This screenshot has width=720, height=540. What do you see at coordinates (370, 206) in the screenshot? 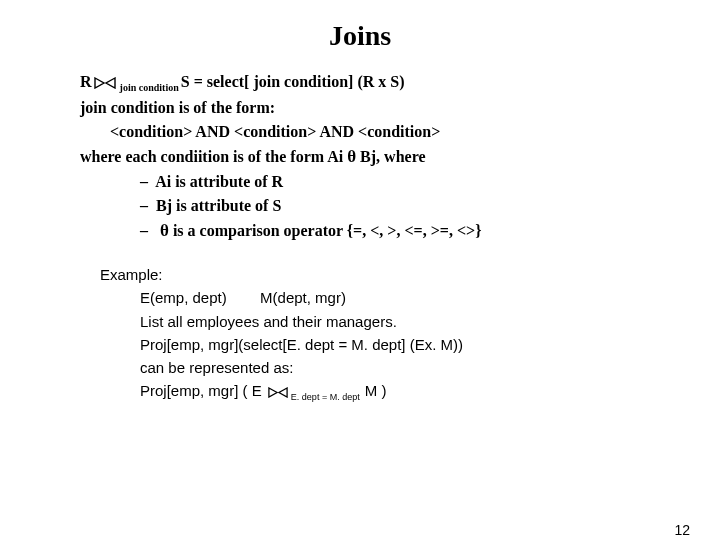
I see `bullet-b: – Bj is attribute of S` at bounding box center [370, 206].